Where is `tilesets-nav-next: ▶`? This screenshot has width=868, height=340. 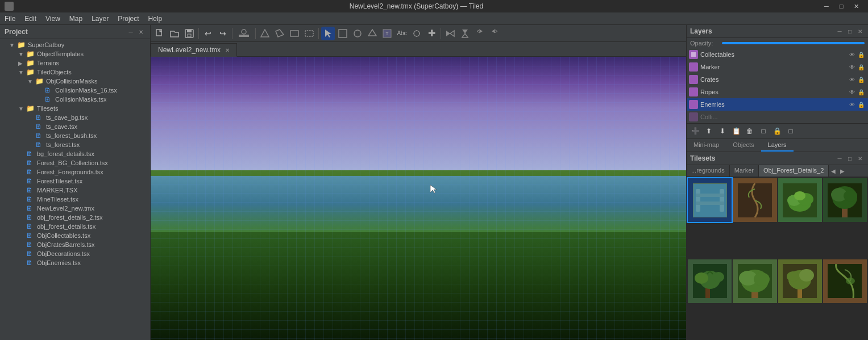
tilesets-nav-next: ▶ is located at coordinates (842, 171).